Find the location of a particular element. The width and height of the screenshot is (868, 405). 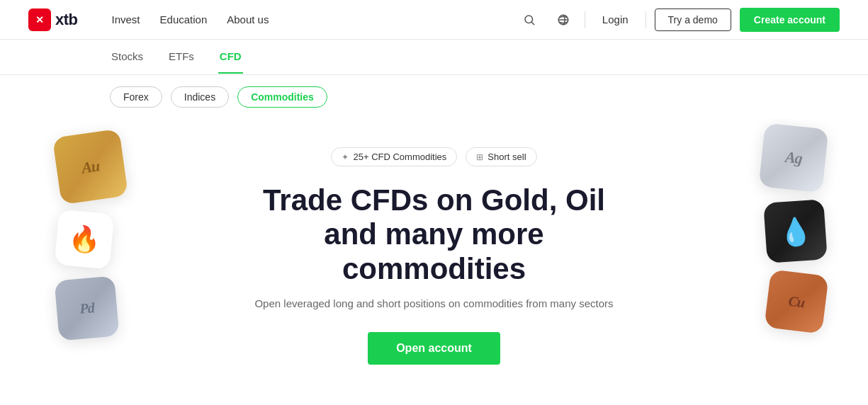

filter-forex: Forex is located at coordinates (136, 97).